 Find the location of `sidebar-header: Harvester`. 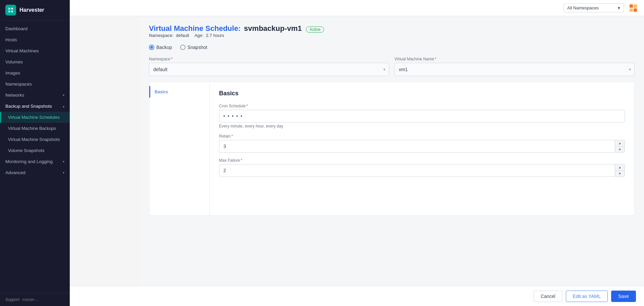

sidebar-header: Harvester is located at coordinates (35, 10).